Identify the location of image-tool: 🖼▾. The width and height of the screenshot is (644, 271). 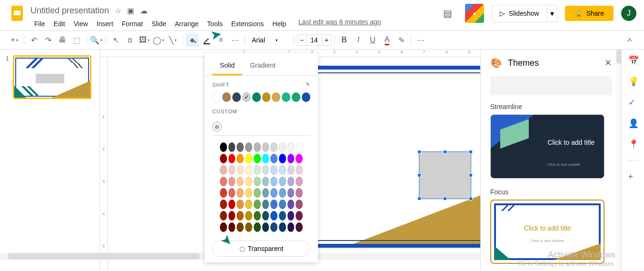
(144, 40).